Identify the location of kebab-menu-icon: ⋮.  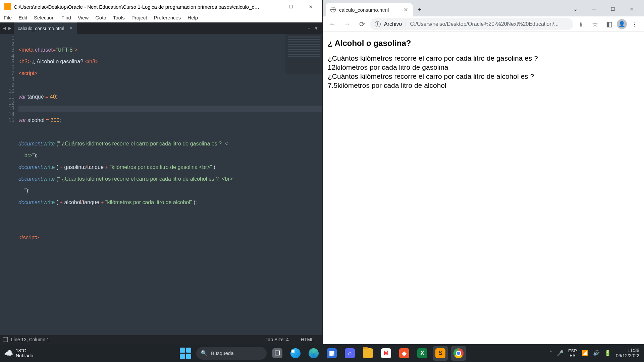
(635, 24).